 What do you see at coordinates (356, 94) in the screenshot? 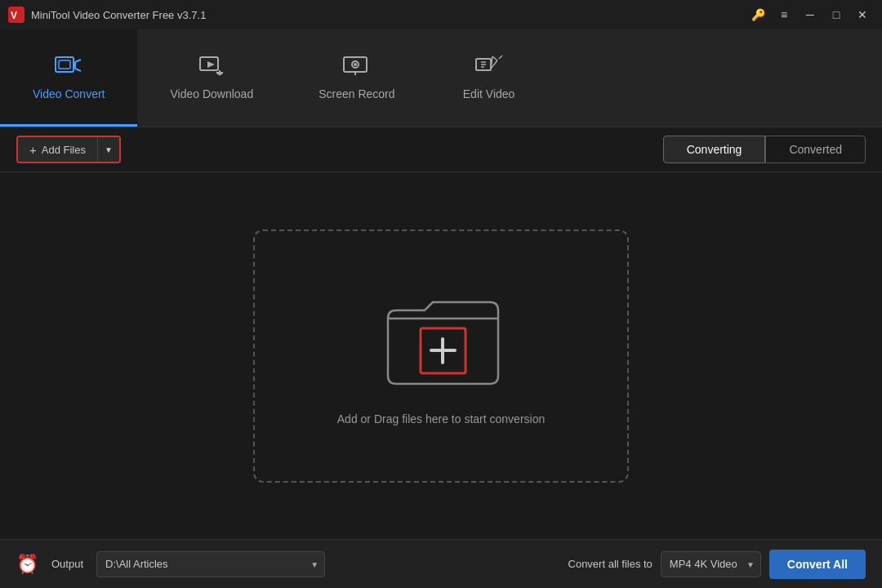
I see `nav-label-screen-record: Screen Record` at bounding box center [356, 94].